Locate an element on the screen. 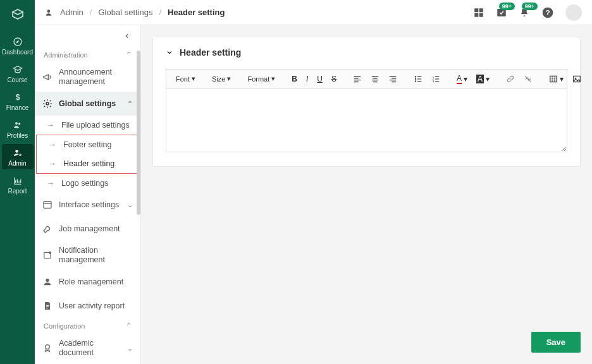  rail-item-profiles: Profiles is located at coordinates (18, 129).